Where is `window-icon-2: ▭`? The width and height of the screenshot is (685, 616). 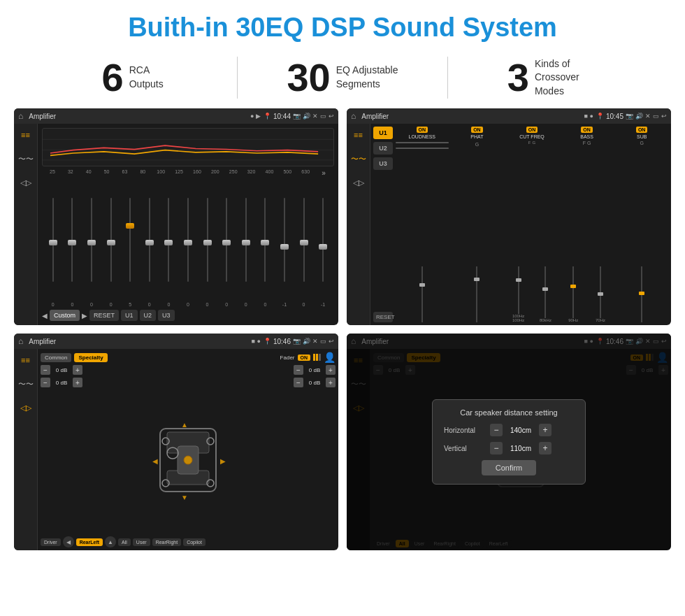
window-icon-2: ▭ is located at coordinates (656, 116).